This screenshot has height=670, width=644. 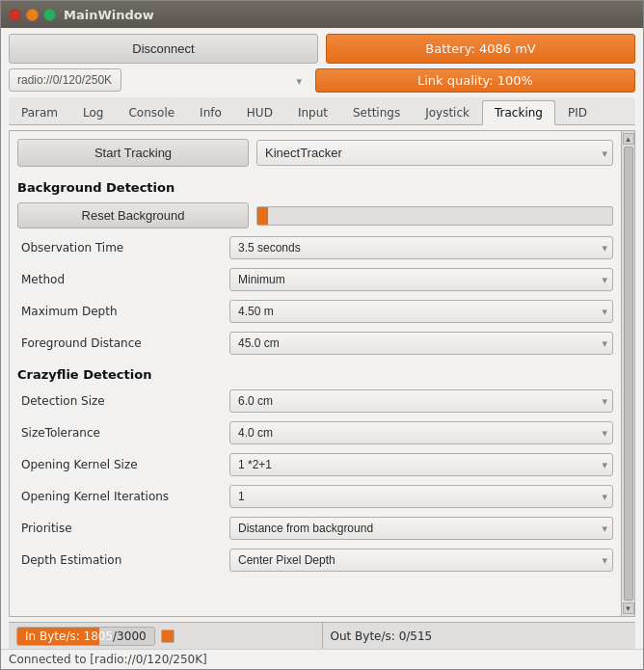 I want to click on tab-pid: PID, so click(x=577, y=112).